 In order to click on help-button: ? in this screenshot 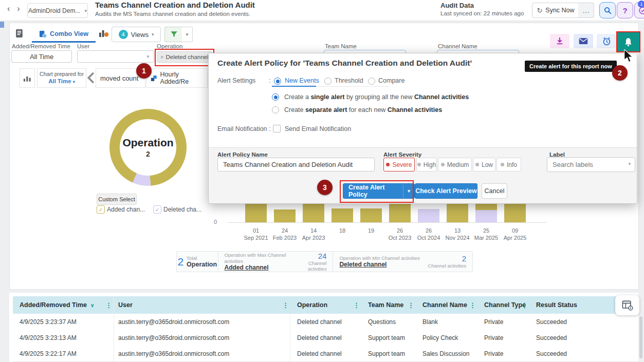, I will do `click(625, 10)`.